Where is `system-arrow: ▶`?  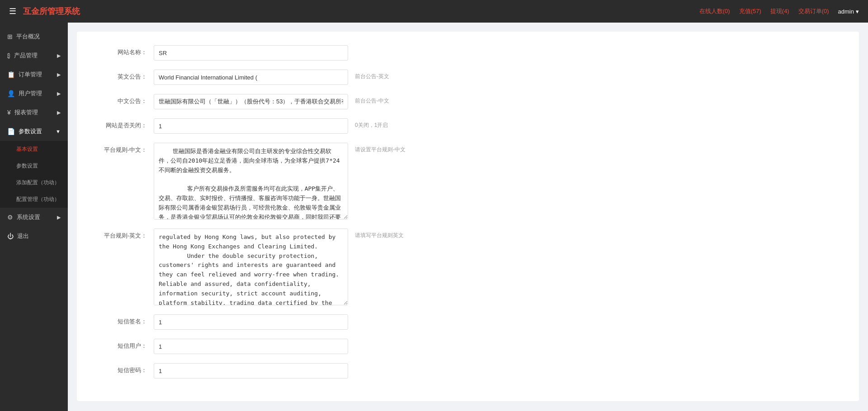 system-arrow: ▶ is located at coordinates (59, 218).